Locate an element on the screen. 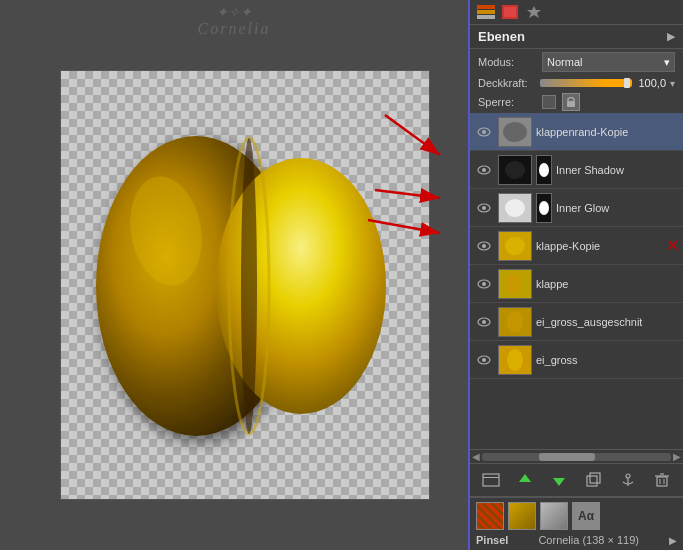 The width and height of the screenshot is (683, 550). new-layer-button is located at coordinates (491, 480).